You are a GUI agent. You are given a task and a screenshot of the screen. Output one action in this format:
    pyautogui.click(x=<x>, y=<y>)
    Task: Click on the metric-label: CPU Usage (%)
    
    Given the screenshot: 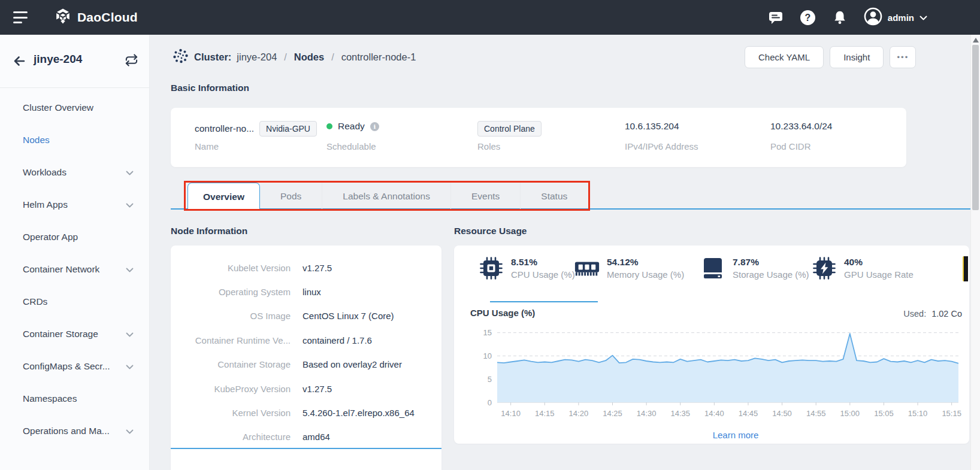 What is the action you would take?
    pyautogui.click(x=543, y=274)
    